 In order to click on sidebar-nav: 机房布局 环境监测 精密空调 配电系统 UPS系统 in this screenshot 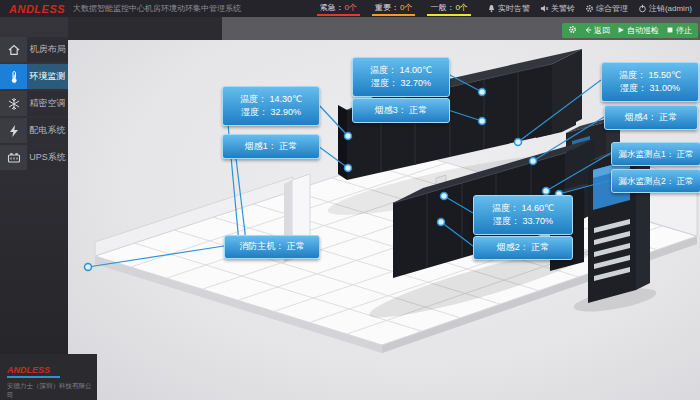, I will do `click(34, 208)`.